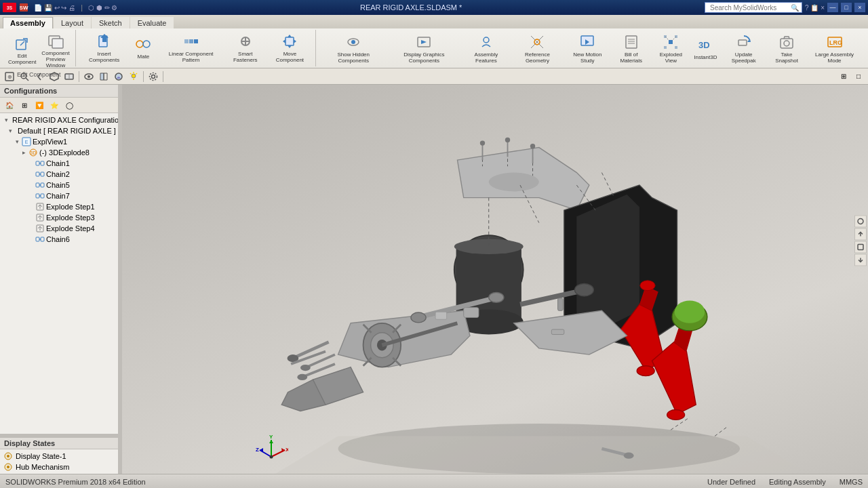  What do you see at coordinates (487, 49) in the screenshot?
I see `assembly-features-button: Assembly Features` at bounding box center [487, 49].